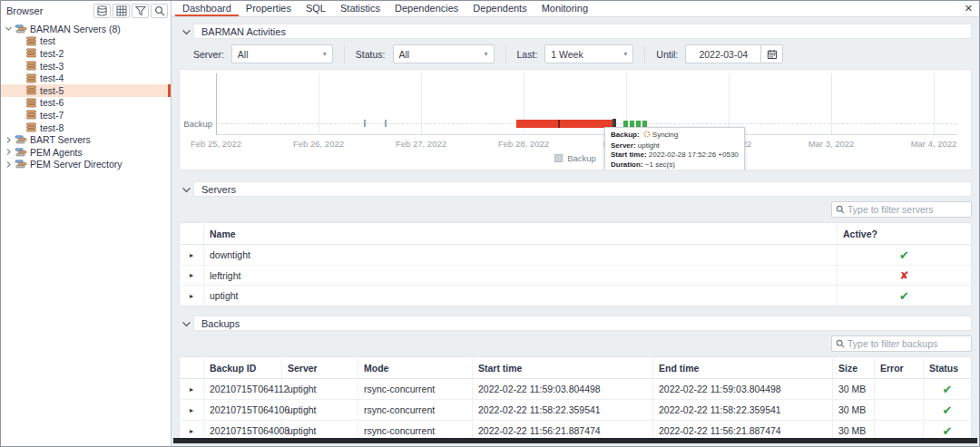 This screenshot has height=447, width=980. I want to click on expander-column-header, so click(192, 368).